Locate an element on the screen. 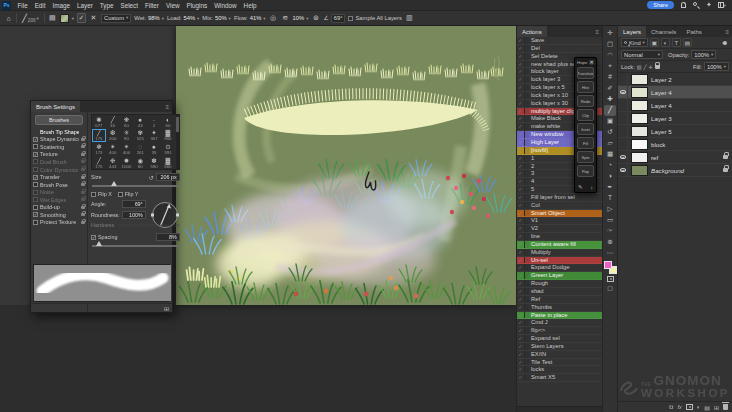 Image resolution: width=732 pixels, height=412 pixels. discover-icon: ✦ is located at coordinates (709, 5).